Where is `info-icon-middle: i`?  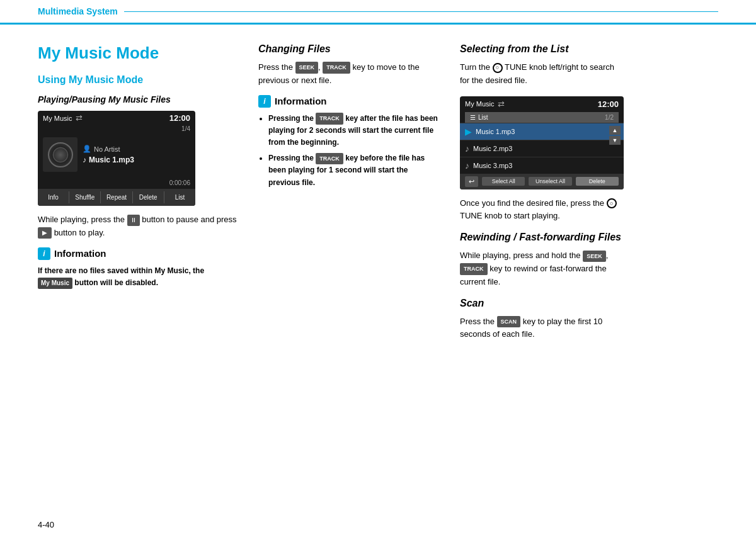 info-icon-middle: i is located at coordinates (265, 101).